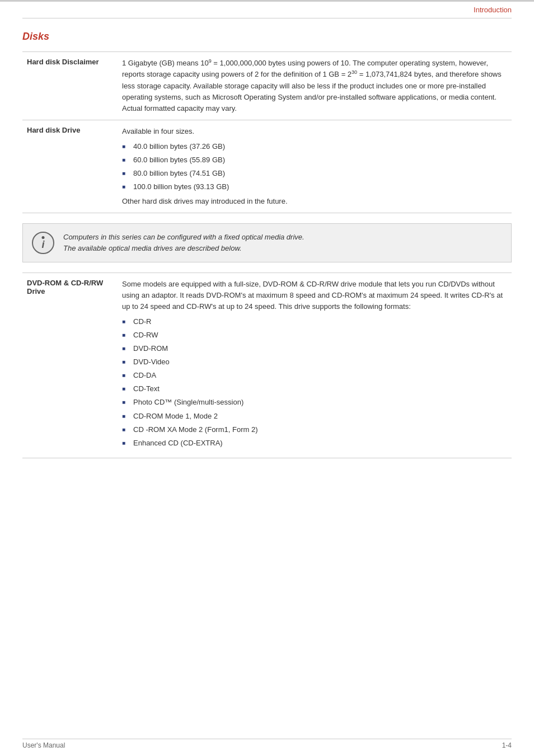 The width and height of the screenshot is (534, 756). Describe the element at coordinates (315, 173) in the screenshot. I see `list-item: 80.0 billion bytes (74.51 GB)` at that location.